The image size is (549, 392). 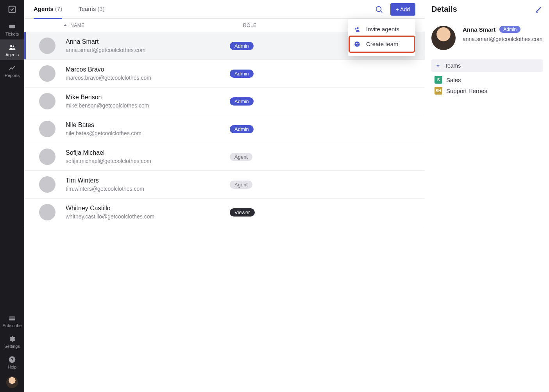 What do you see at coordinates (224, 73) in the screenshot?
I see `agent-row: Marcos Bravomarcos.bravo@getcoolclothes.…` at bounding box center [224, 73].